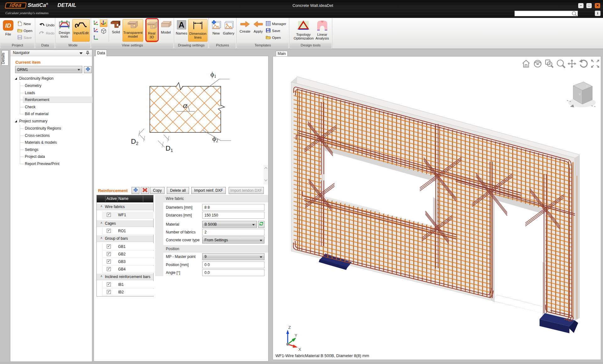 The image size is (603, 364). What do you see at coordinates (300, 350) in the screenshot?
I see `svg-text: X` at bounding box center [300, 350].